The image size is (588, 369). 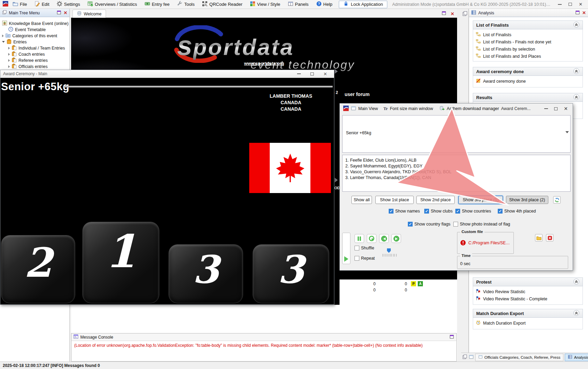 I want to click on panel-window-icon, so click(x=471, y=357).